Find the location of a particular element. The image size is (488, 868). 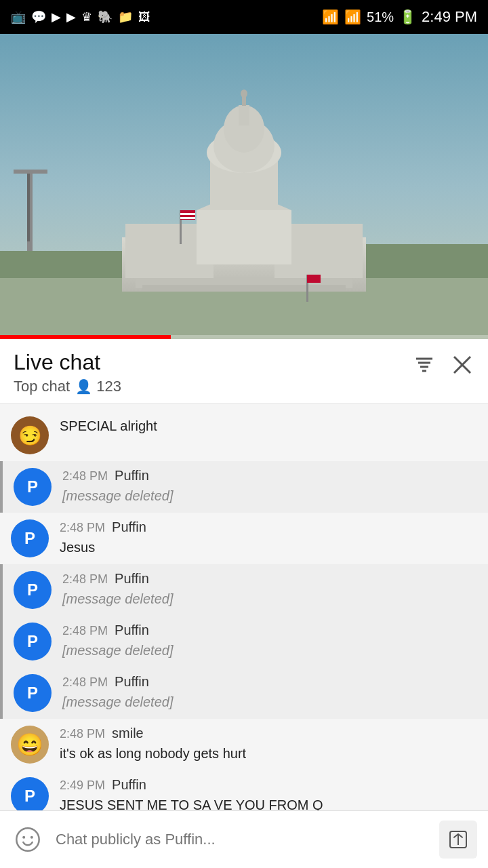

list-item: P 2:48 PM Puffin Jesus is located at coordinates (244, 538).